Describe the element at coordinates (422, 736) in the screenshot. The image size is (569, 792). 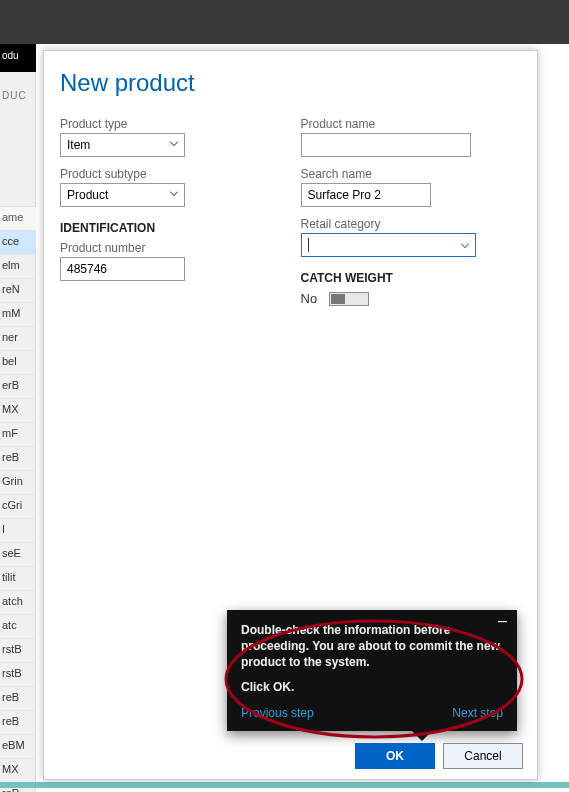
I see `tooltip-arrow-icon` at that location.